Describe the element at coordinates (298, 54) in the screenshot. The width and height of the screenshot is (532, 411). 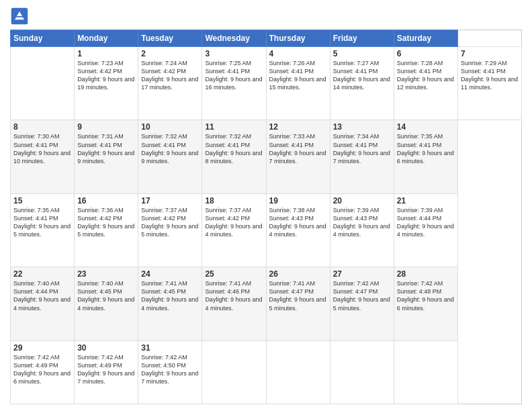
I see `day-number: 4` at that location.